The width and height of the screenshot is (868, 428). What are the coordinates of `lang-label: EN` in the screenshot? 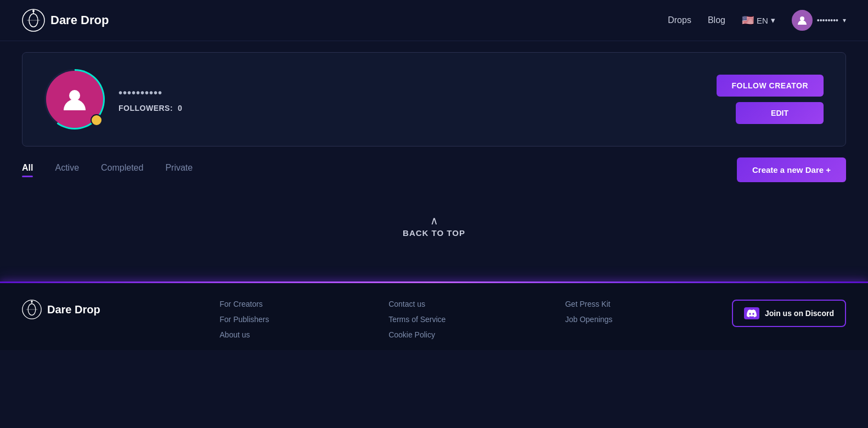 It's located at (763, 21).